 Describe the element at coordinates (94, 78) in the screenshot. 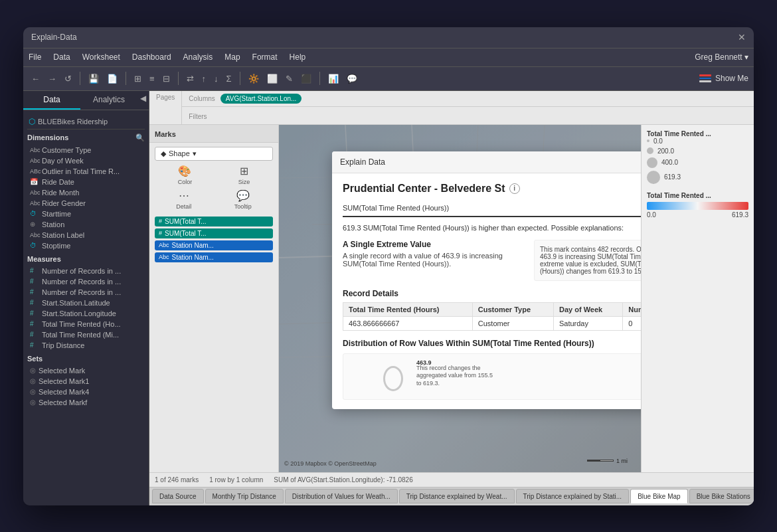

I see `save-button: 💾` at that location.